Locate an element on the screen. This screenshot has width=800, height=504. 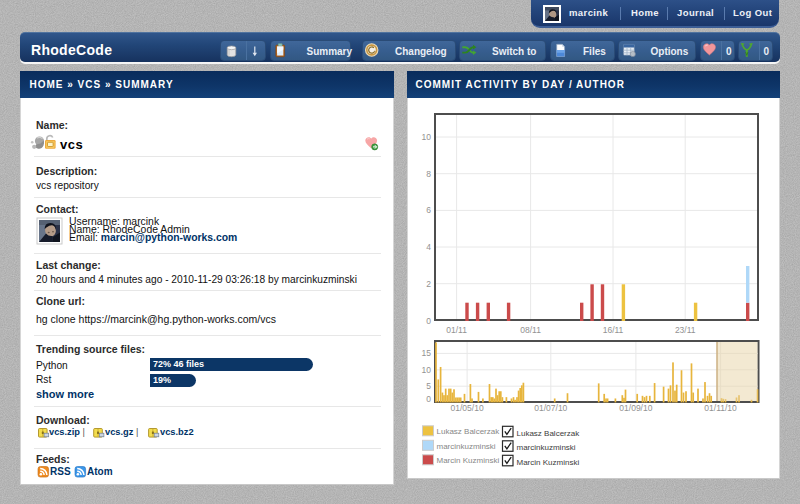
svg-text: 15 is located at coordinates (427, 353).